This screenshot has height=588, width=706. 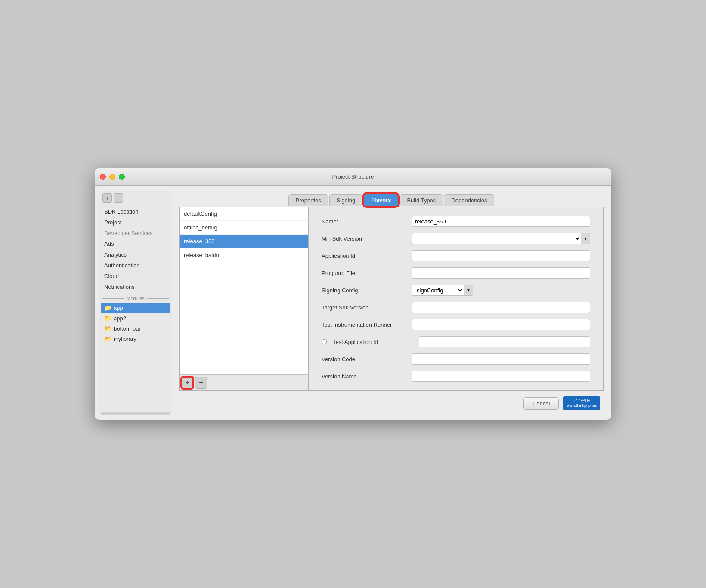 What do you see at coordinates (136, 265) in the screenshot?
I see `sidebar-item-authentication: Authentication` at bounding box center [136, 265].